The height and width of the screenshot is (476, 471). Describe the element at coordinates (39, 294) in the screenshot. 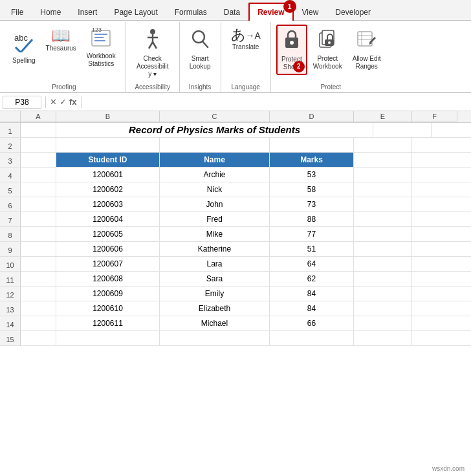

I see `cell-a12` at that location.